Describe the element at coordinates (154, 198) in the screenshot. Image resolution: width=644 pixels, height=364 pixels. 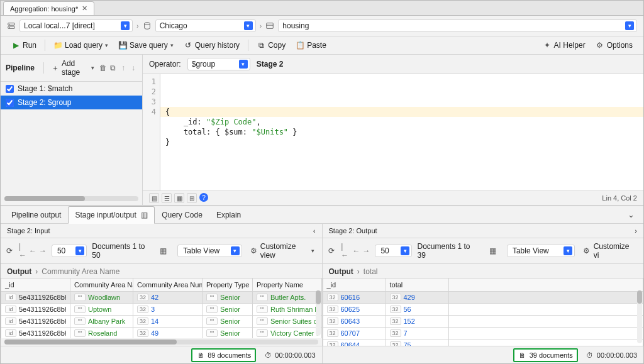
I see `view-mode-icon: ▤` at that location.